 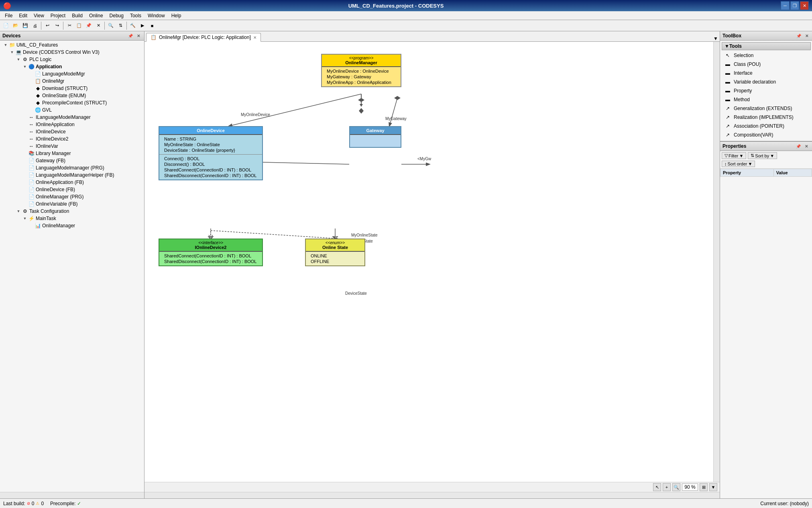 What do you see at coordinates (657, 487) in the screenshot?
I see `cursor-tool: ↖` at bounding box center [657, 487].